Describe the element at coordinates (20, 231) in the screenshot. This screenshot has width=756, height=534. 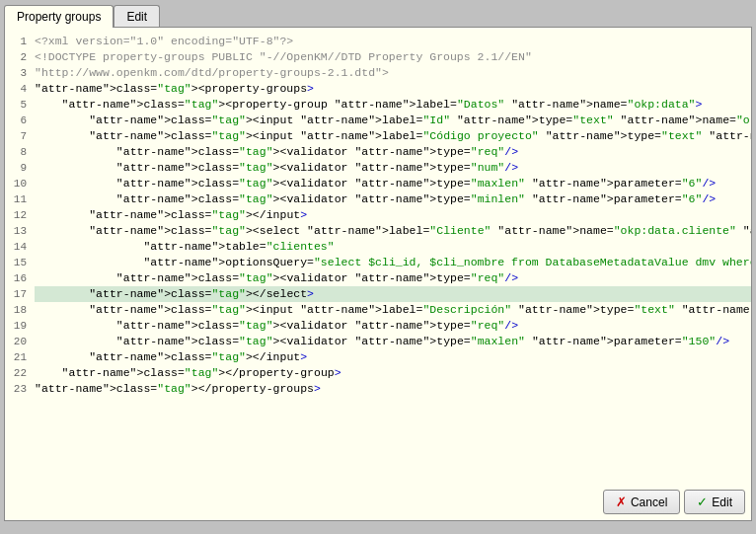
I see `line-number: 13` at that location.